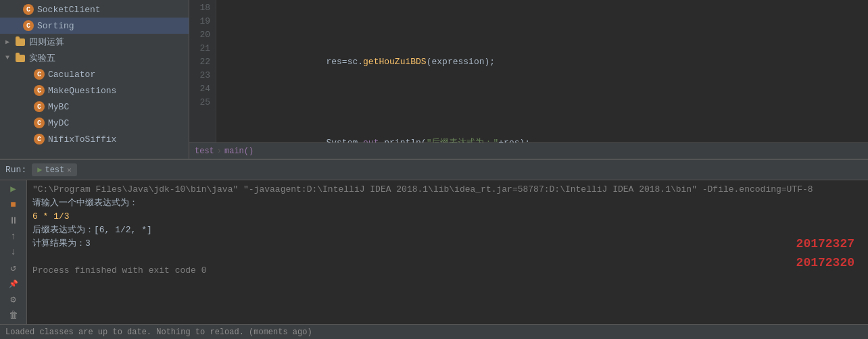  Describe the element at coordinates (14, 253) in the screenshot. I see `run-toolbar: ▶ ■ ⏸ ↑ ↓ ↺ 📌 ⚙ 🗑` at that location.